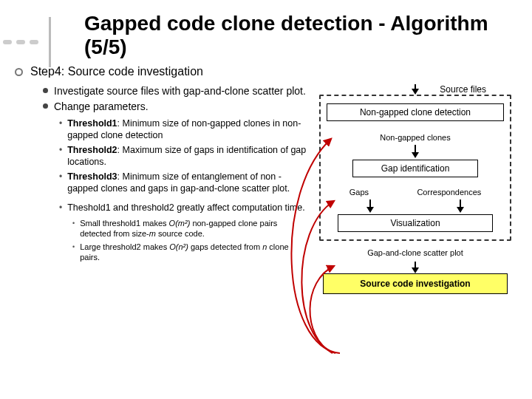 This screenshot has width=532, height=399. What do you see at coordinates (185, 166) in the screenshot?
I see `threshold-list: • Threshold1: Minimum size of non-gapped…` at bounding box center [185, 166].